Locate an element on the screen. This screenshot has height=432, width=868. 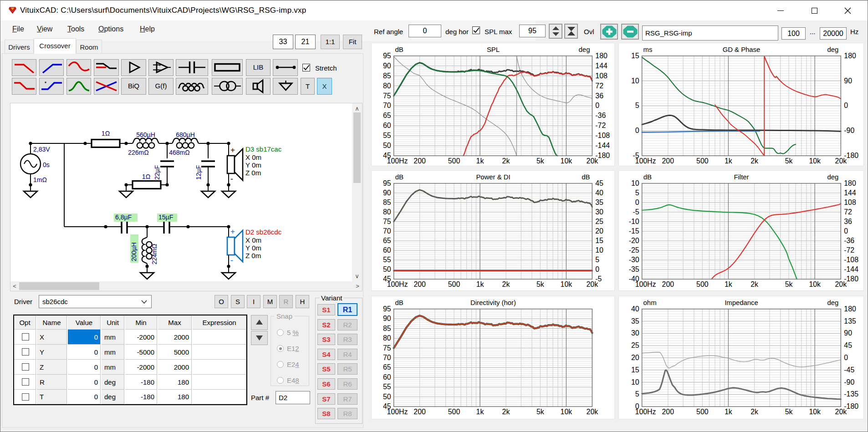
svg-text: Power & DI is located at coordinates (493, 177).